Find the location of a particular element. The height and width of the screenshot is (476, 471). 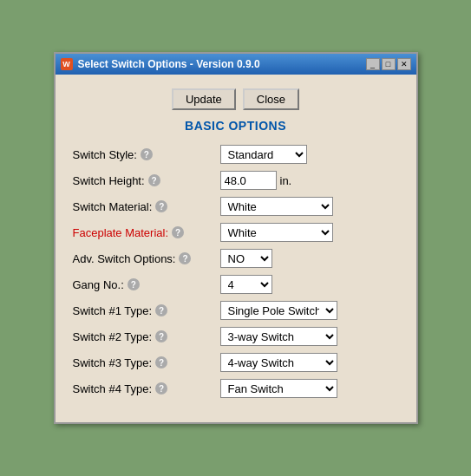

switch2-type-help-icon: ? is located at coordinates (161, 336).